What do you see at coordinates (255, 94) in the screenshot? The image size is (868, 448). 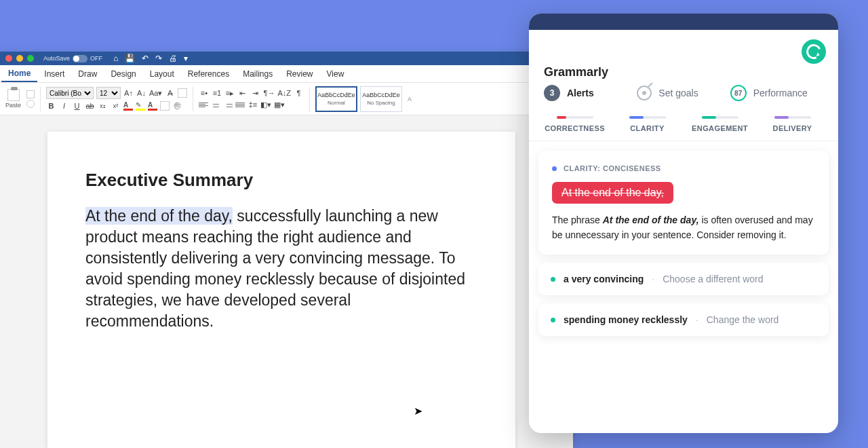 I see `increase-indent-icon: ⇥` at bounding box center [255, 94].